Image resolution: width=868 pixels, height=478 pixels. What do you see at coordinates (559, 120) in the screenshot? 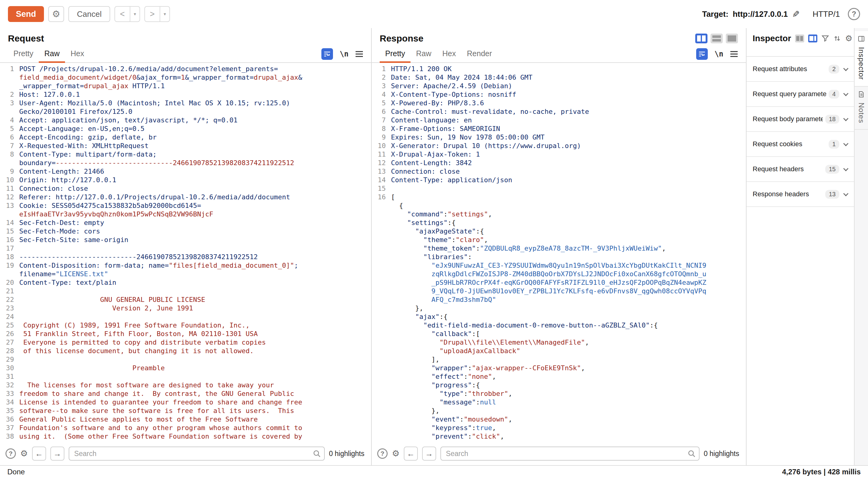
I see `code-line: 7Content-language: en` at bounding box center [559, 120].